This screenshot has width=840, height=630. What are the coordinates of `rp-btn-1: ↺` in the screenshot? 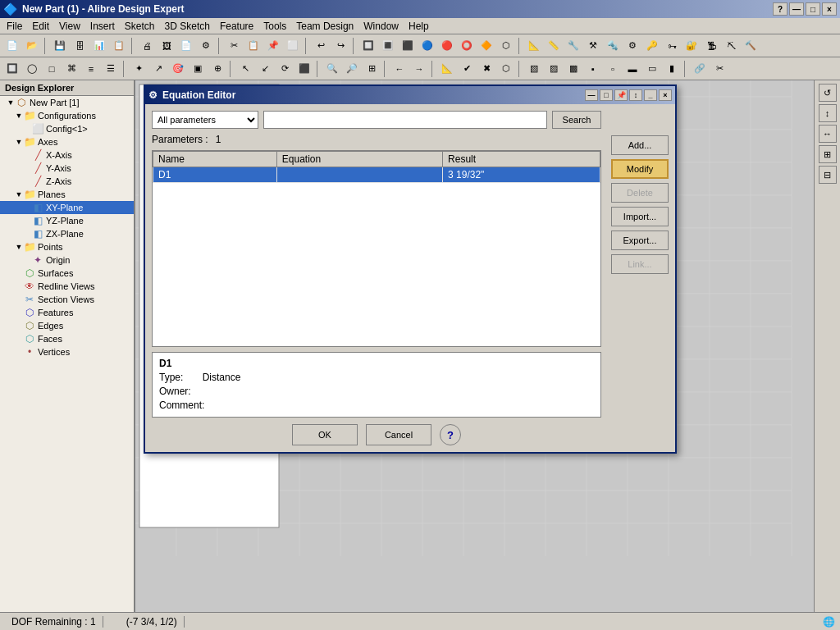 It's located at (828, 93).